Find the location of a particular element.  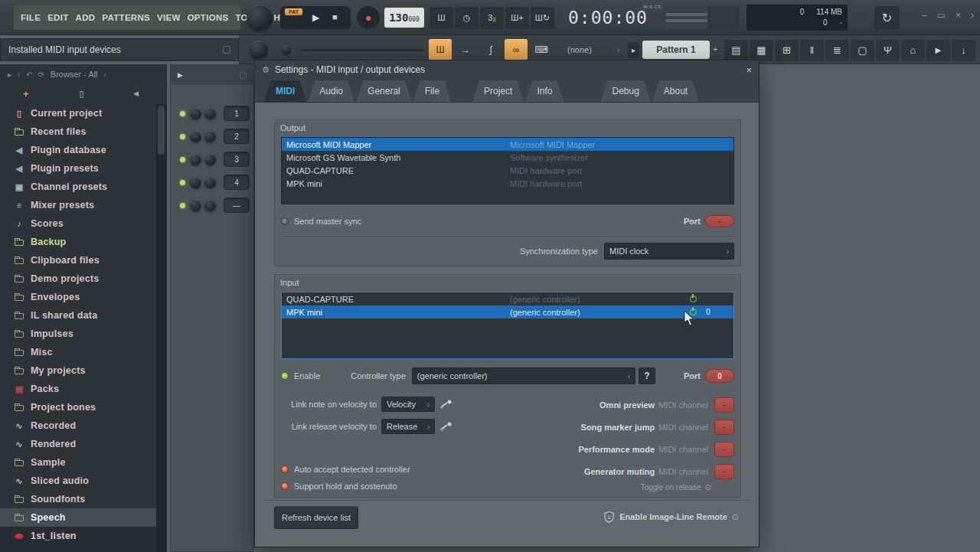

output-device-row: Microsoft MIDI MapperMicrosoft MIDI Mapp… is located at coordinates (508, 144).